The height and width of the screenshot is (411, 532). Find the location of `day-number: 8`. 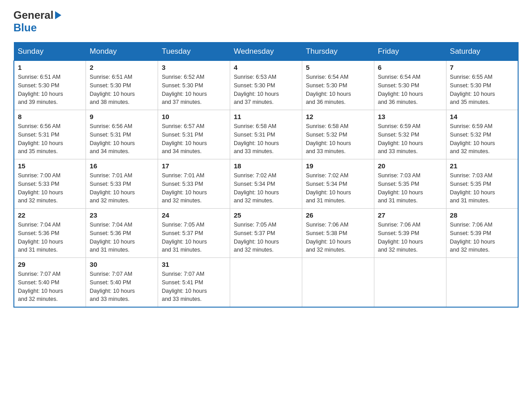

day-number: 8 is located at coordinates (50, 116).